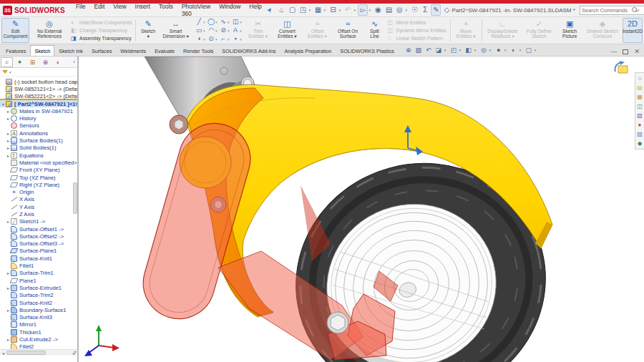 This screenshot has width=644, height=362. What do you see at coordinates (166, 10) in the screenshot?
I see `menu-tools: Tools` at bounding box center [166, 10].